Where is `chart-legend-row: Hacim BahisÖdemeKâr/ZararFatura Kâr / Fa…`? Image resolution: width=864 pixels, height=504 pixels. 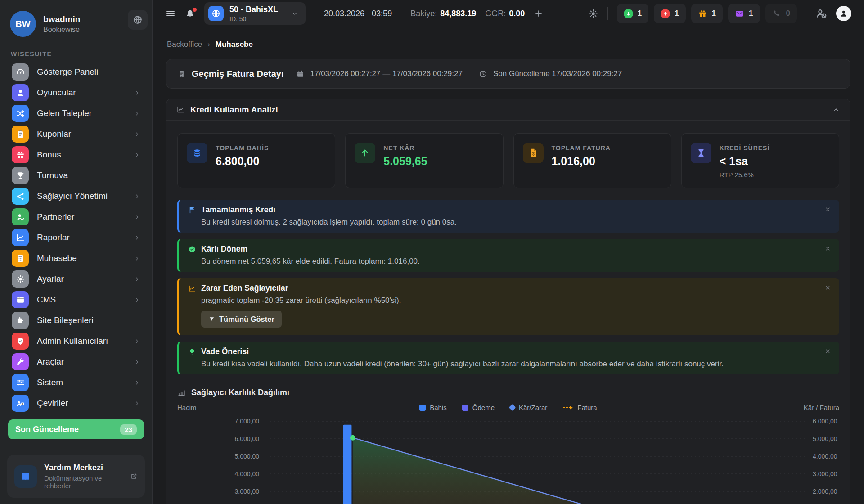
chart-legend-row: Hacim BahisÖdemeKâr/ZararFatura Kâr / Fa… is located at coordinates (508, 408).